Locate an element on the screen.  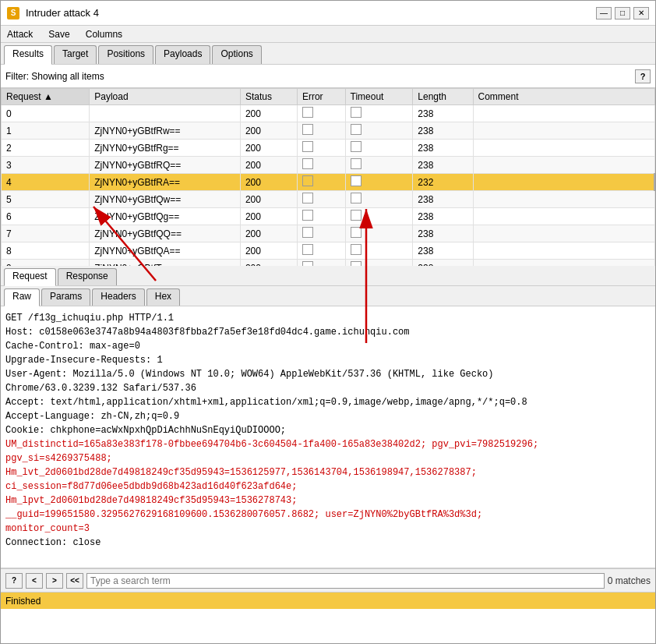
bottom-tab-bar: Request Response is located at coordinates (328, 276).